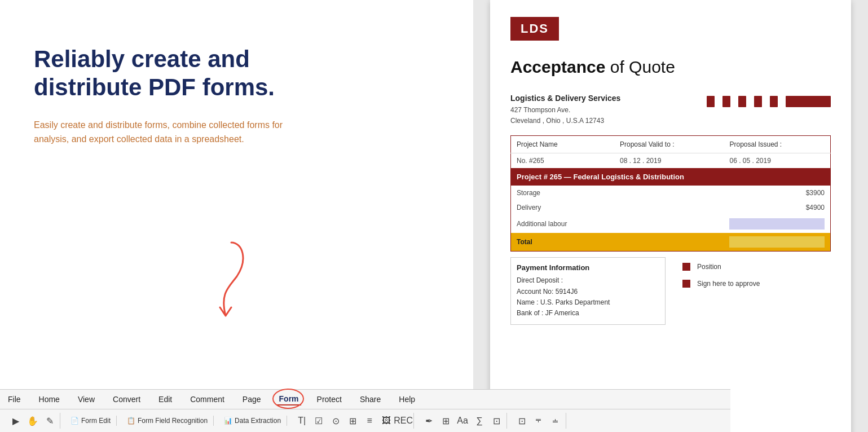 This screenshot has height=432, width=868. I want to click on payment-box: Payment Information Direct Deposit : Acc…, so click(588, 291).